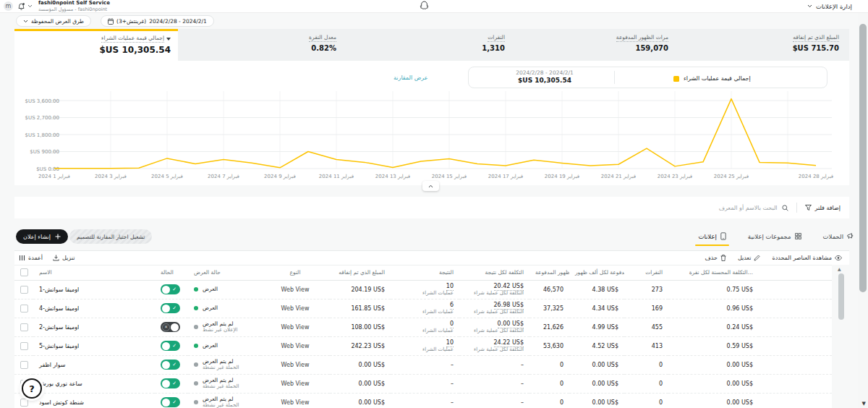 Image resolution: width=868 pixels, height=408 pixels. I want to click on view-selected-button: مشاهدة العناصر المحددة, so click(807, 258).